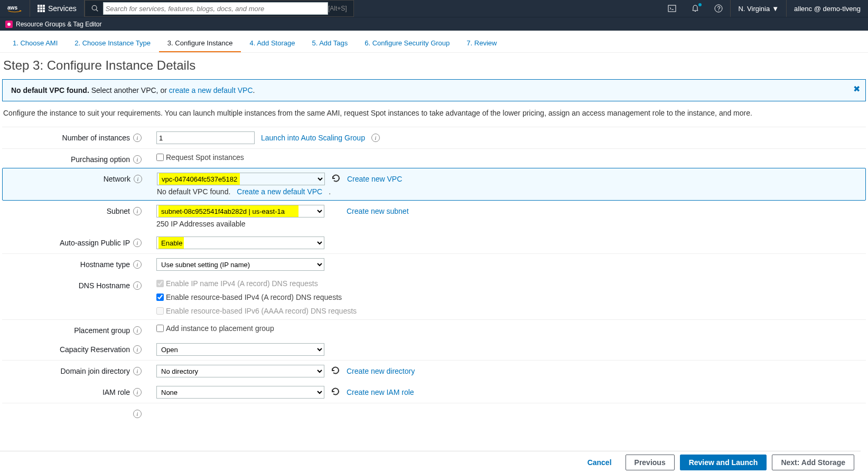  What do you see at coordinates (279, 192) in the screenshot?
I see `create-default-vpc-link-2: Create a new default VPC` at bounding box center [279, 192].